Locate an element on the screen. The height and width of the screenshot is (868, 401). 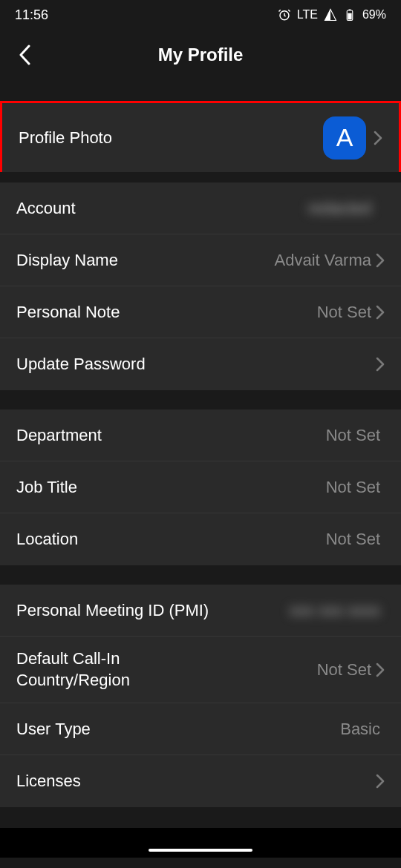
status-time: 11:56 is located at coordinates (31, 15).